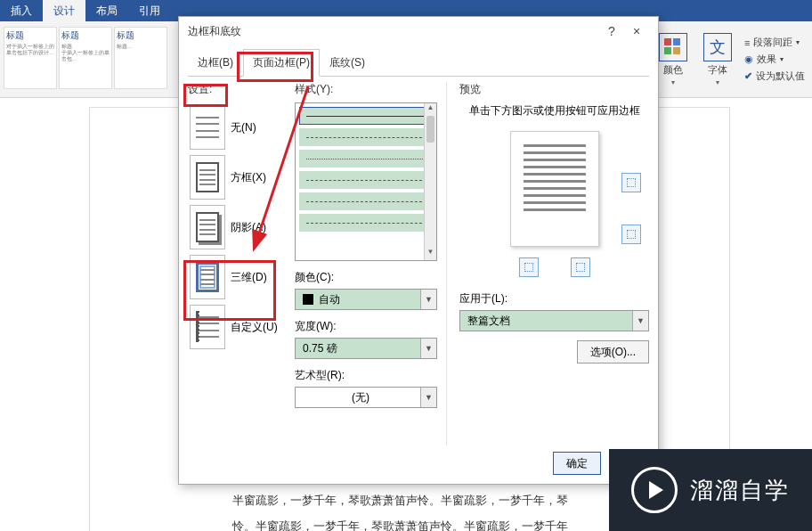  What do you see at coordinates (366, 299) in the screenshot?
I see `color-select: 自动 ▼` at bounding box center [366, 299].